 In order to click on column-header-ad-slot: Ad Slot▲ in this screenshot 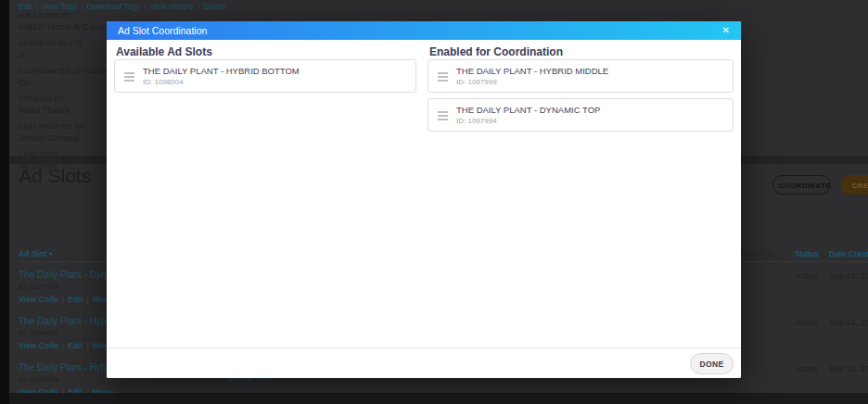, I will do `click(36, 254)`.